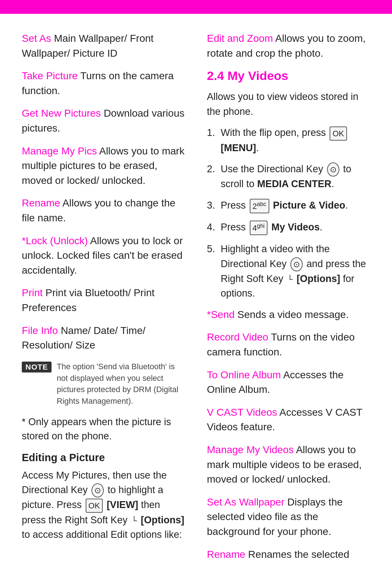  What do you see at coordinates (103, 505) in the screenshot?
I see `editing-body: Access My Pictures, then use the Directi…` at bounding box center [103, 505].